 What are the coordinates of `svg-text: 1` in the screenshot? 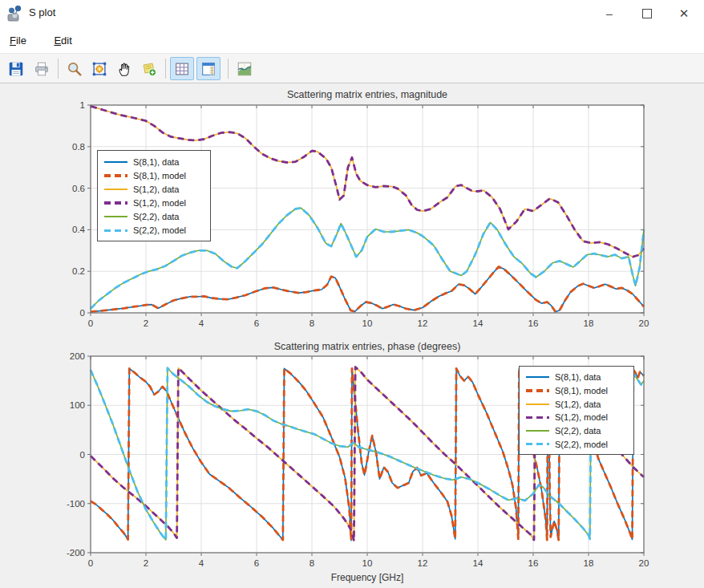 It's located at (83, 105).